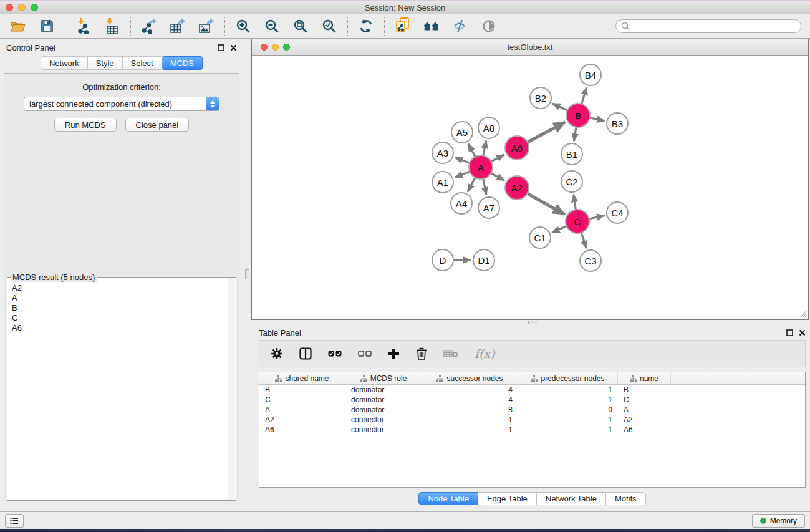  What do you see at coordinates (443, 153) in the screenshot?
I see `graph-node-A3: A3` at bounding box center [443, 153].